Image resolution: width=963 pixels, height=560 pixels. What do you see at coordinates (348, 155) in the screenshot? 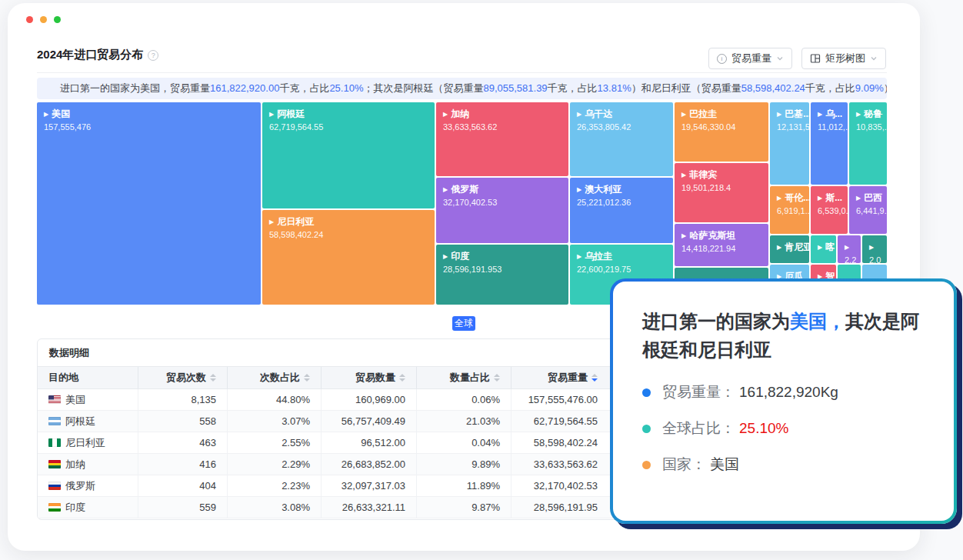
I see `treemap-cell: ▶阿根廷62,719,564.55` at bounding box center [348, 155].